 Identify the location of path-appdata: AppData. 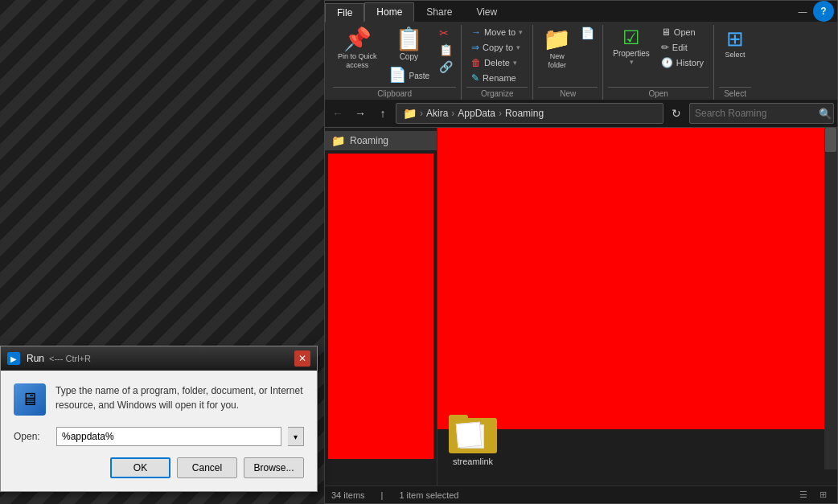
(476, 113).